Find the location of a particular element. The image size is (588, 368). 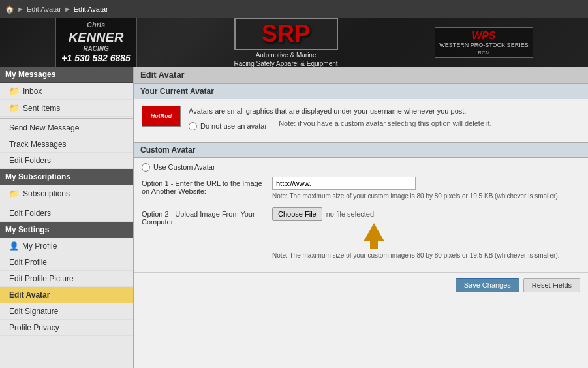

arrow-up-indicator is located at coordinates (374, 236).